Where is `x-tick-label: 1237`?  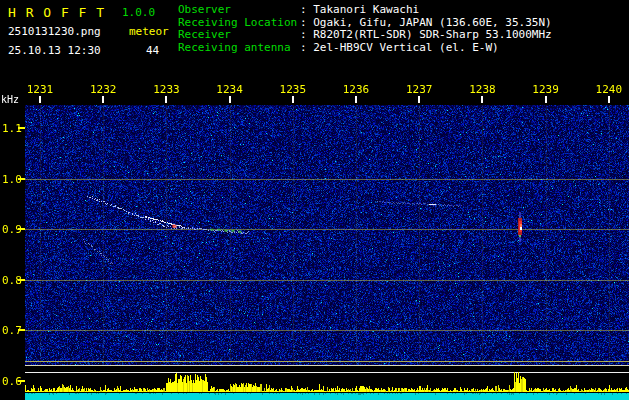 x-tick-label: 1237 is located at coordinates (419, 90).